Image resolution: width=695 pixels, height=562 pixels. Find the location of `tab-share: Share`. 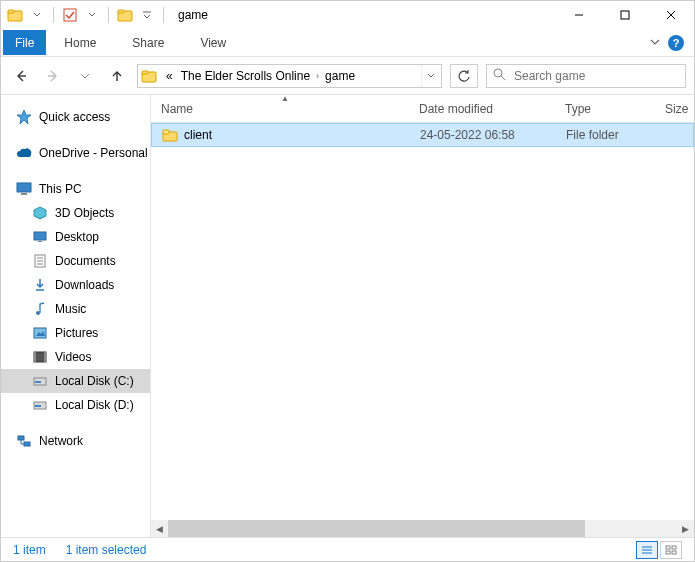

tab-share: Share is located at coordinates (148, 42).